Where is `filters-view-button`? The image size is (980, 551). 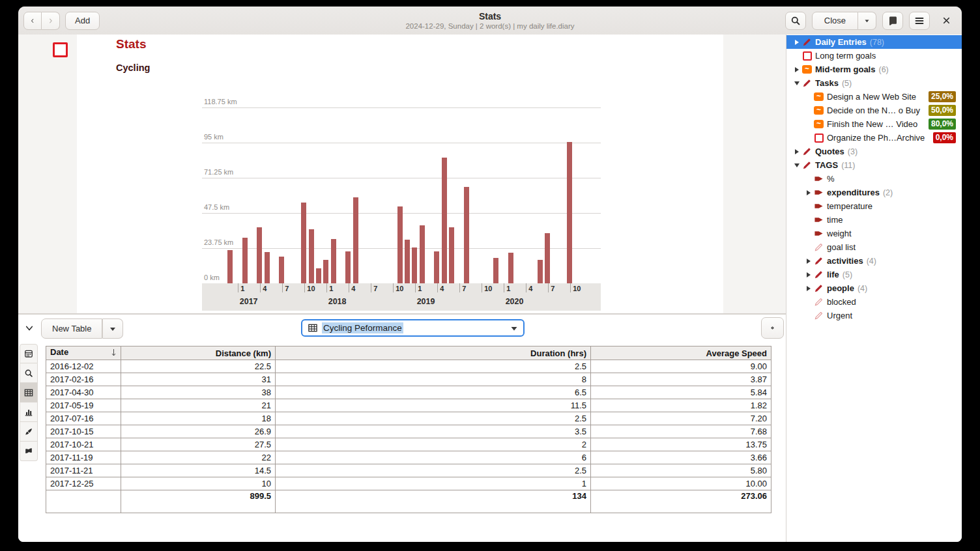
filters-view-button is located at coordinates (29, 451).